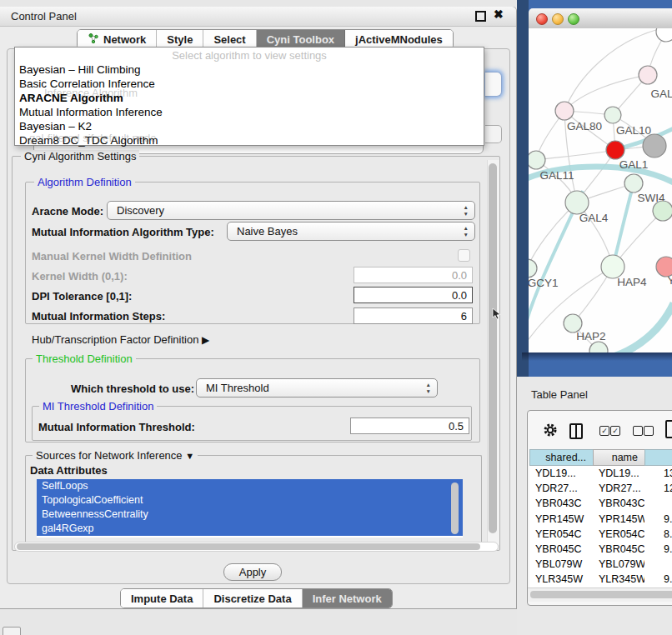 This screenshot has height=635, width=672. I want to click on column-header: shared..., so click(561, 458).